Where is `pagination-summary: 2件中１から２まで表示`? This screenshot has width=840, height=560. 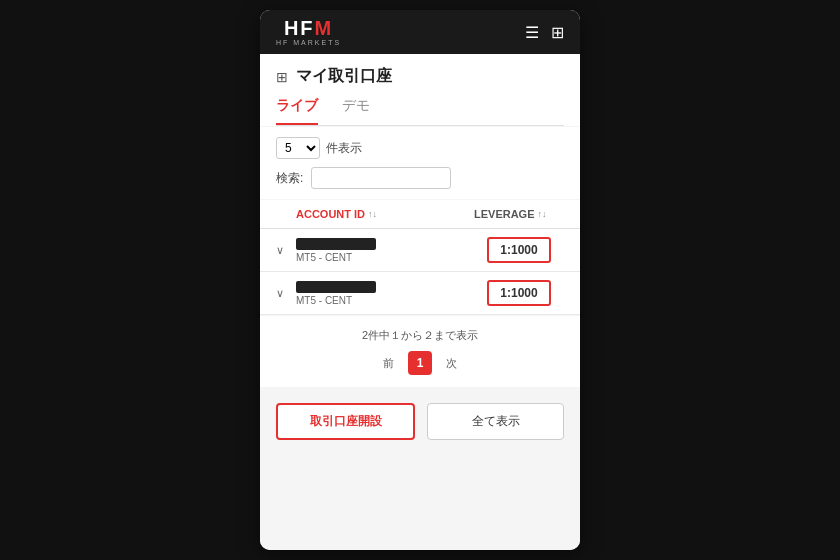
pagination-summary: 2件中１から２まで表示 is located at coordinates (420, 336).